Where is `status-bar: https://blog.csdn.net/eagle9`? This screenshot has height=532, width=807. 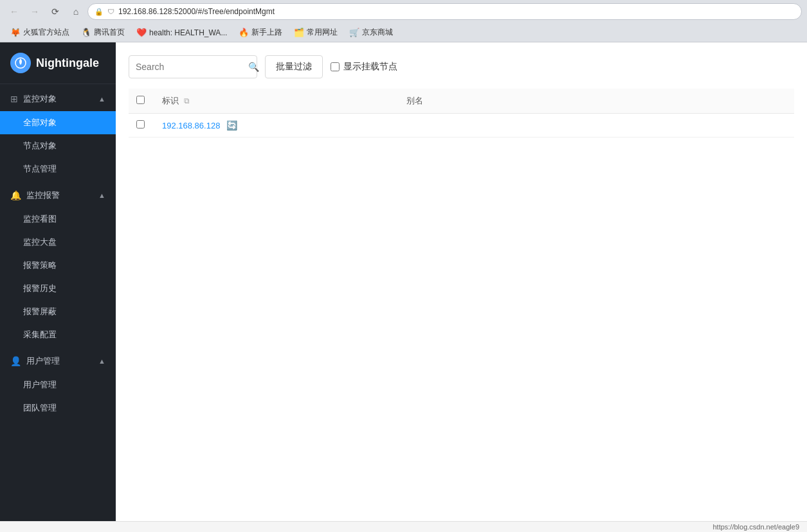 status-bar: https://blog.csdn.net/eagle9 is located at coordinates (404, 527).